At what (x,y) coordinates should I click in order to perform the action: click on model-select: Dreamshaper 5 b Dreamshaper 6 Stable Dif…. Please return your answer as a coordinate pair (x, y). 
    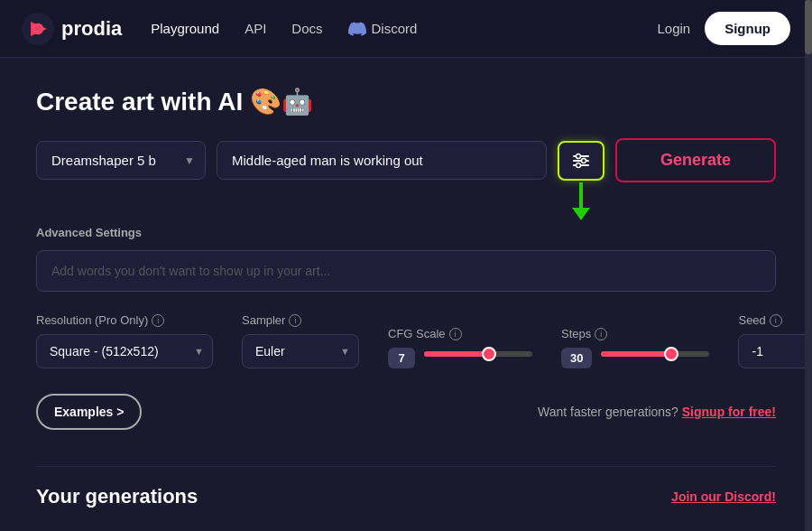
    Looking at the image, I should click on (121, 161).